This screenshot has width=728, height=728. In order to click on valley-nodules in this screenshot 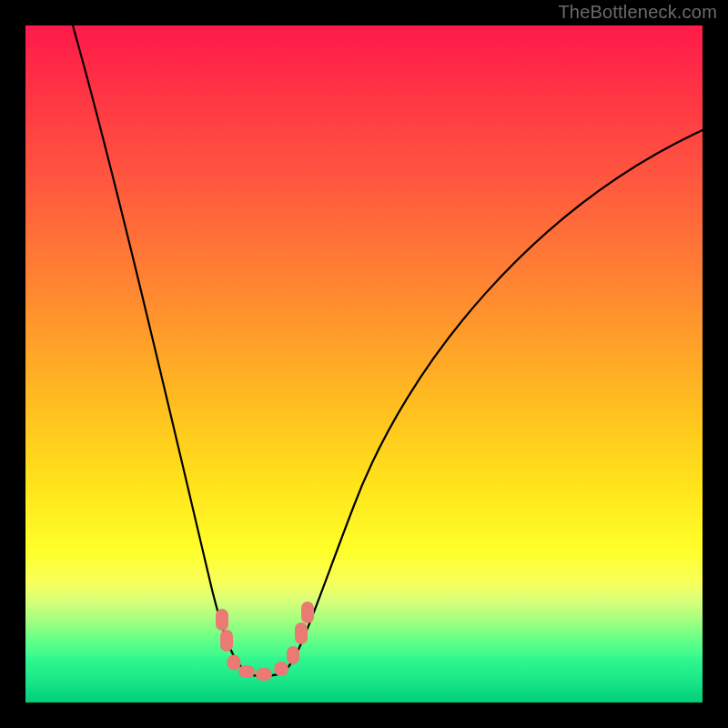, I will do `click(265, 641)`.